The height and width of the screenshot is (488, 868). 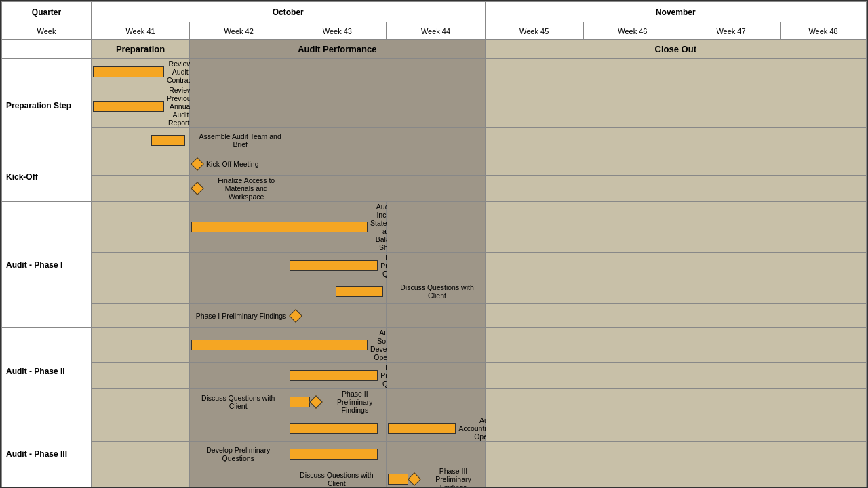 What do you see at coordinates (240, 140) in the screenshot?
I see `assemble-label: Assemble Audit Team and Brief` at bounding box center [240, 140].